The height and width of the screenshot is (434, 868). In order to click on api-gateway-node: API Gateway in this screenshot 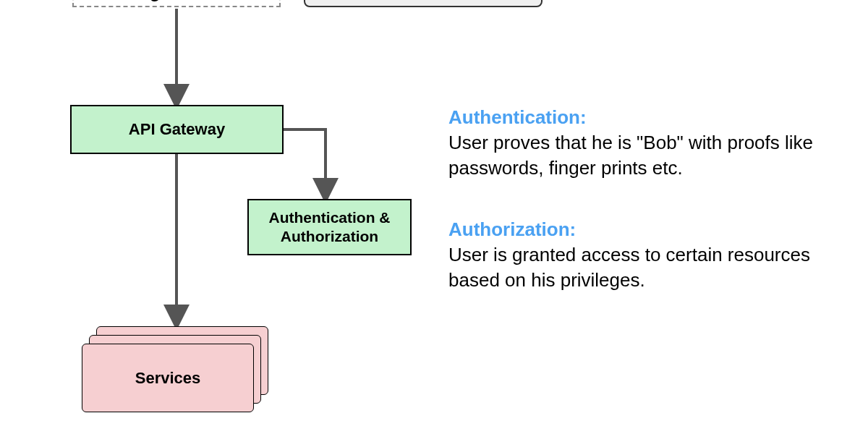, I will do `click(176, 129)`.